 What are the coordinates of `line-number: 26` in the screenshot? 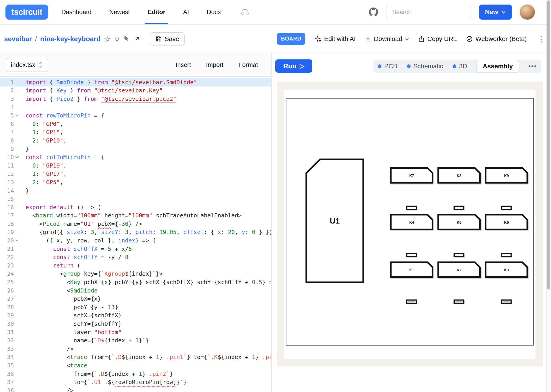 It's located at (11, 291).